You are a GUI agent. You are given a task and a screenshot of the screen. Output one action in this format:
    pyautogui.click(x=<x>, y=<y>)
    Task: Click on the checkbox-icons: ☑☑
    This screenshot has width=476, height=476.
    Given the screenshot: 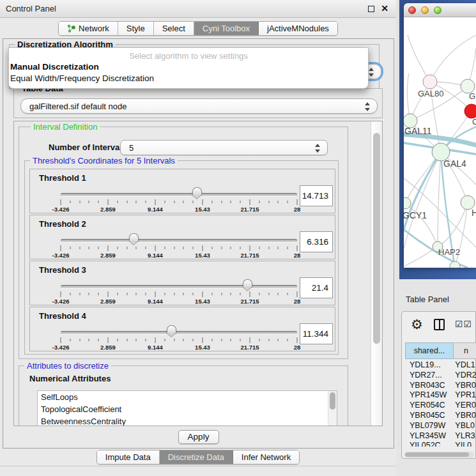 What is the action you would take?
    pyautogui.click(x=464, y=324)
    